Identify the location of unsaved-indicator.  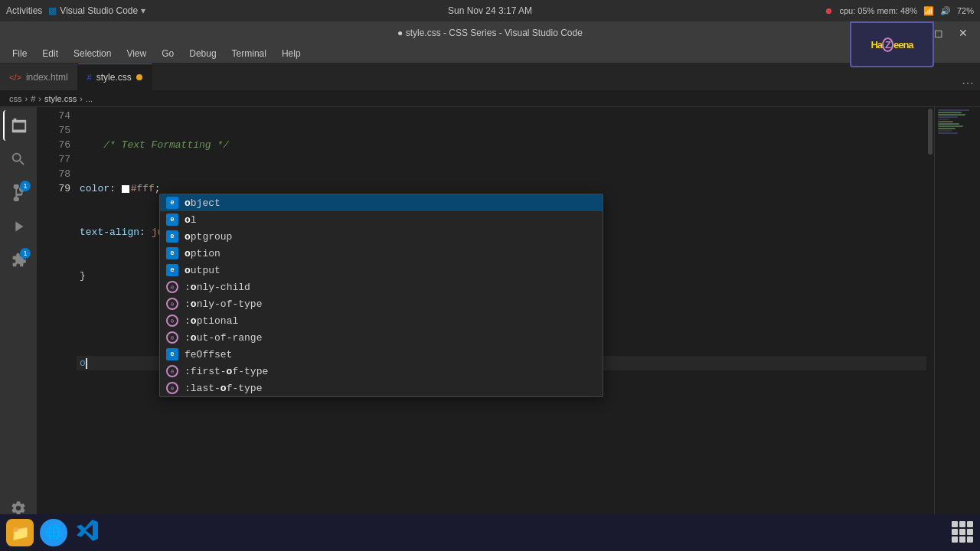
(139, 77).